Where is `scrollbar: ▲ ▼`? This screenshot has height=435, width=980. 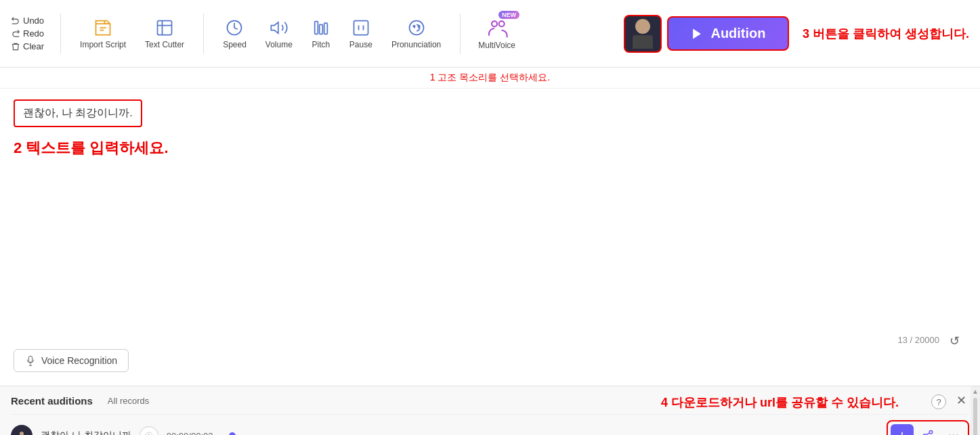 scrollbar: ▲ ▼ is located at coordinates (975, 411).